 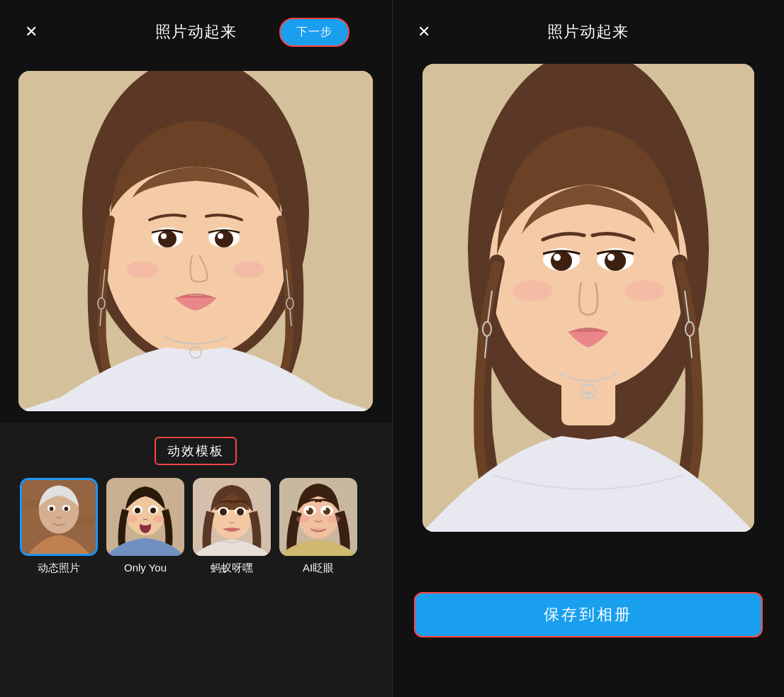 What do you see at coordinates (196, 32) in the screenshot?
I see `left-header: ✕ 照片动起来 下一步` at bounding box center [196, 32].